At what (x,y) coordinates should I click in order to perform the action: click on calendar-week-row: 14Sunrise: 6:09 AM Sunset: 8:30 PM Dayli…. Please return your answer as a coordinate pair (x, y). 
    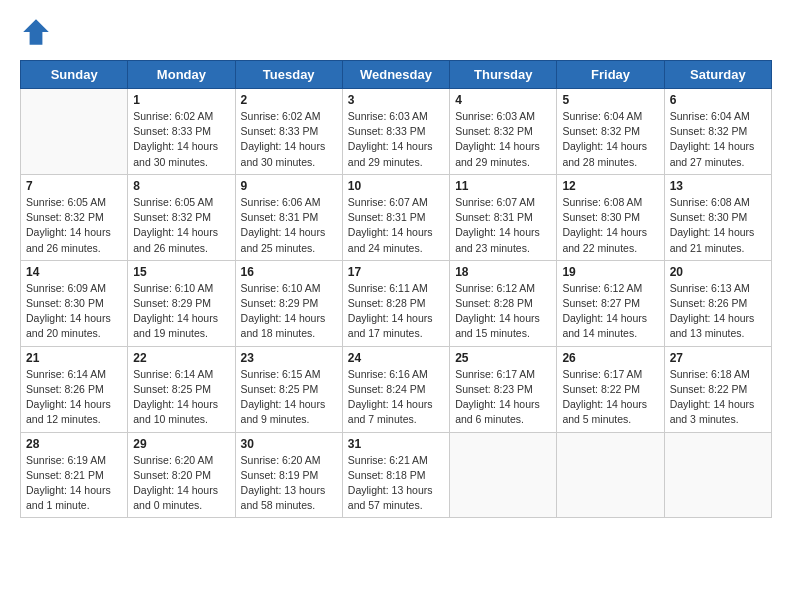
    Looking at the image, I should click on (396, 303).